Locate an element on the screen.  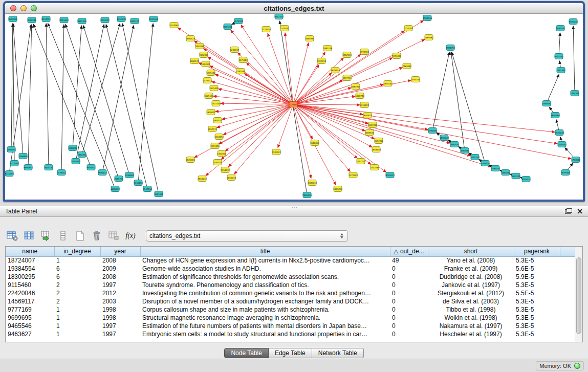
graph-node: 9991853 is located at coordinates (28, 168).